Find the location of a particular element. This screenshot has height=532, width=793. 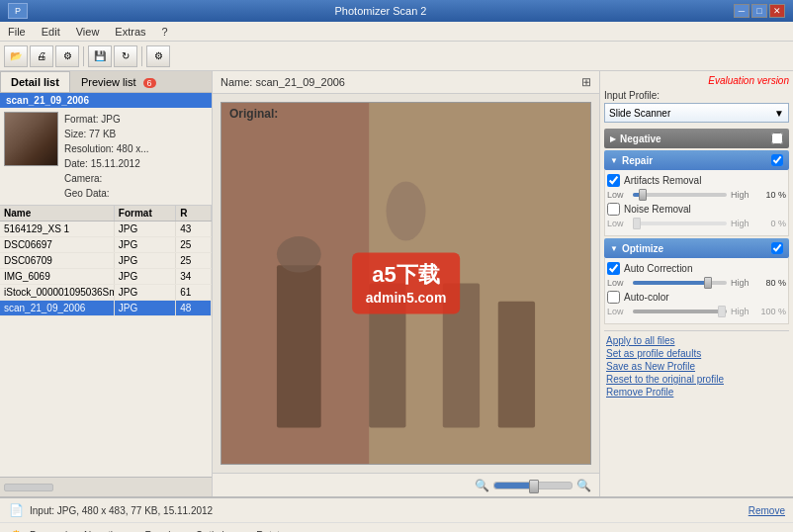

auto-correction-slider is located at coordinates (680, 283).